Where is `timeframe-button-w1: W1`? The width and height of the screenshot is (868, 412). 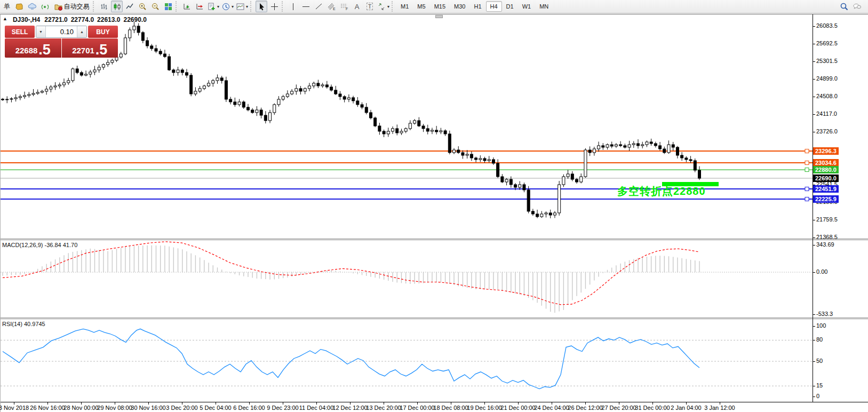 timeframe-button-w1: W1 is located at coordinates (527, 6).